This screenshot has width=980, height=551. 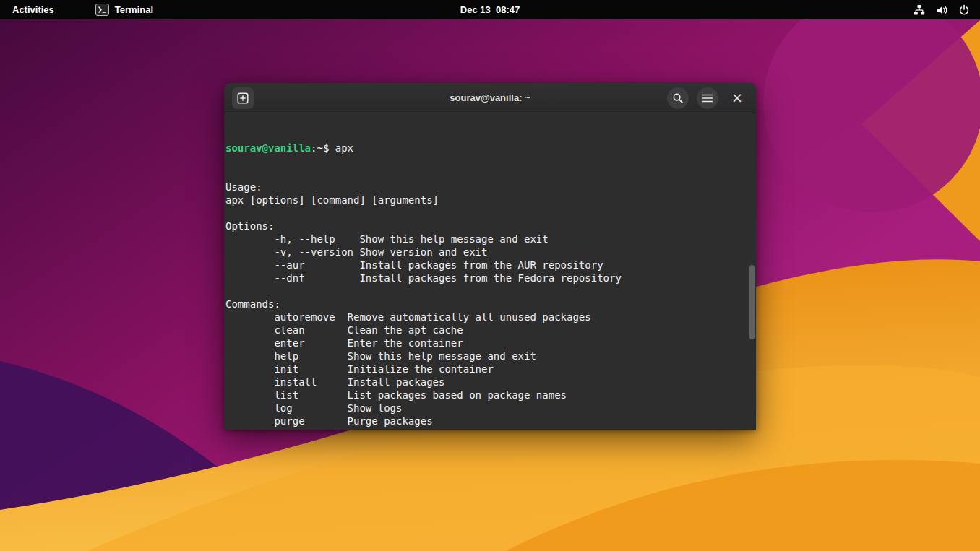 What do you see at coordinates (490, 98) in the screenshot?
I see `window-title: sourav@vanilla: ~` at bounding box center [490, 98].